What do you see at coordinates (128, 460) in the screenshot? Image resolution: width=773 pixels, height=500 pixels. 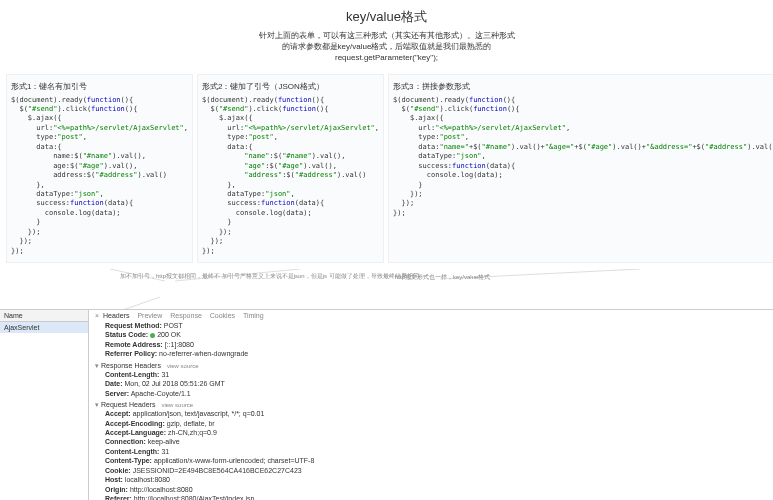 I see `kv-key: Content-Type:` at bounding box center [128, 460].